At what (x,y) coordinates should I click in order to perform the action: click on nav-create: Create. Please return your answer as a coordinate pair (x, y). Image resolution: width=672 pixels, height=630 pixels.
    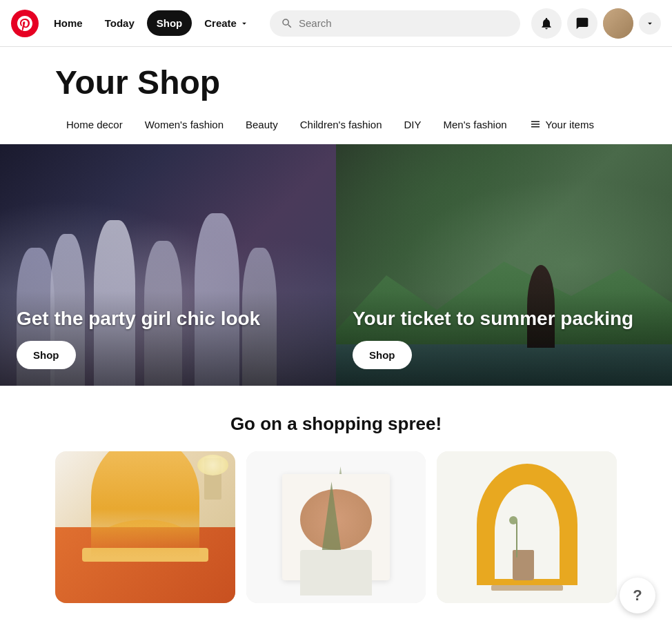
    Looking at the image, I should click on (226, 23).